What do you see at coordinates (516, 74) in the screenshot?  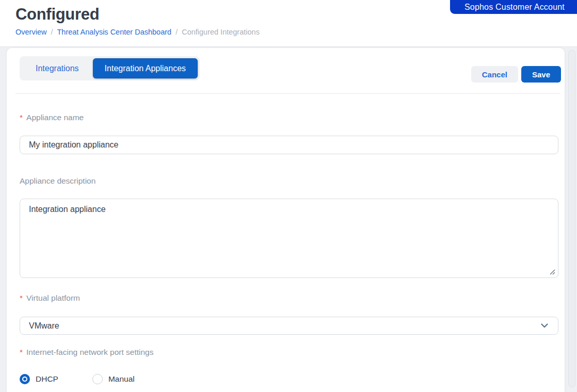 I see `action-buttons: Cancel Save` at bounding box center [516, 74].